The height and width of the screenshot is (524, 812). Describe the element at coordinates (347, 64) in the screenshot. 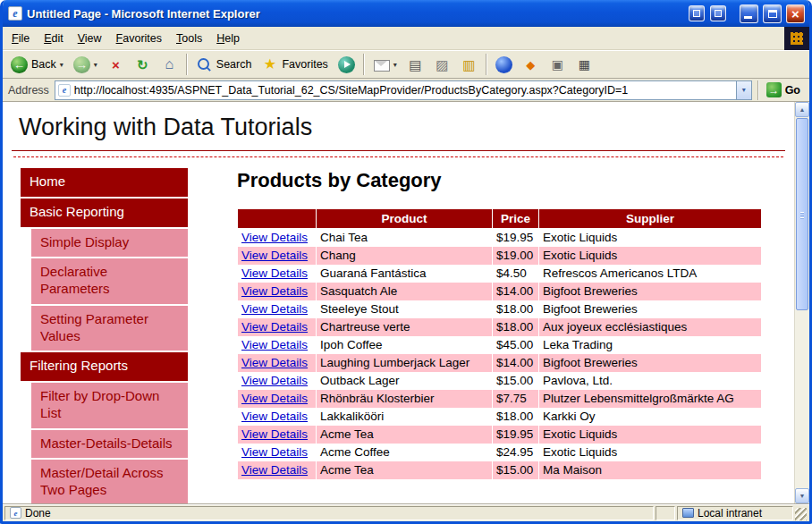

I see `media-button` at that location.